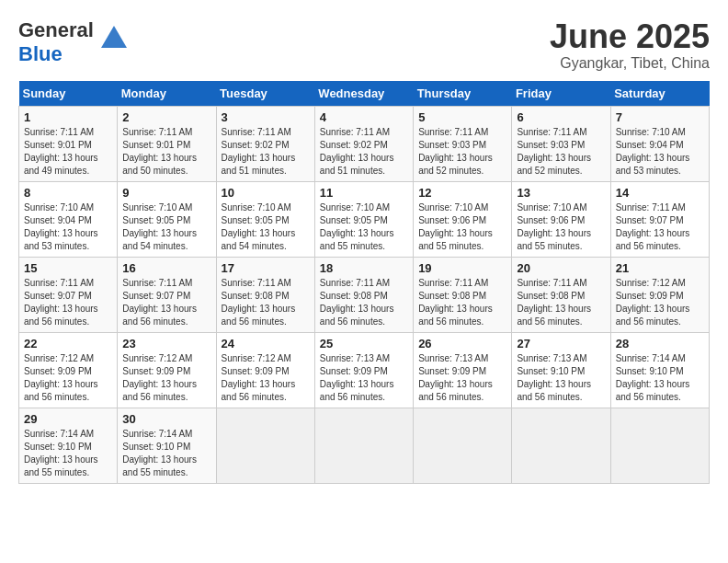 The height and width of the screenshot is (563, 728). Describe the element at coordinates (166, 344) in the screenshot. I see `day-number: 23` at that location.